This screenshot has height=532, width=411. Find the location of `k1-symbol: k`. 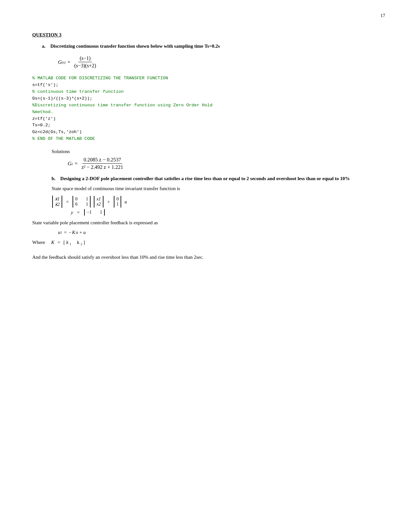

k1-symbol: k is located at coordinates (67, 242).